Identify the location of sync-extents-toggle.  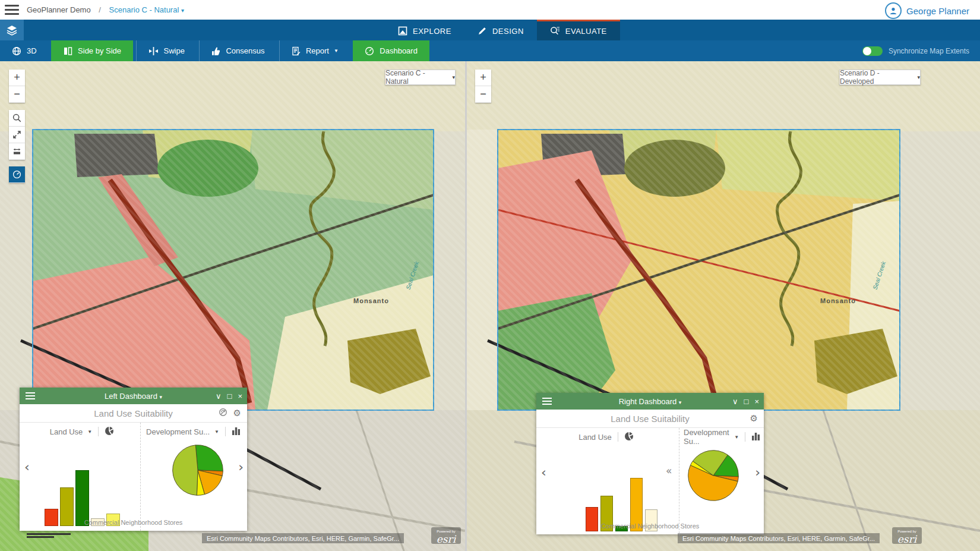
(872, 51).